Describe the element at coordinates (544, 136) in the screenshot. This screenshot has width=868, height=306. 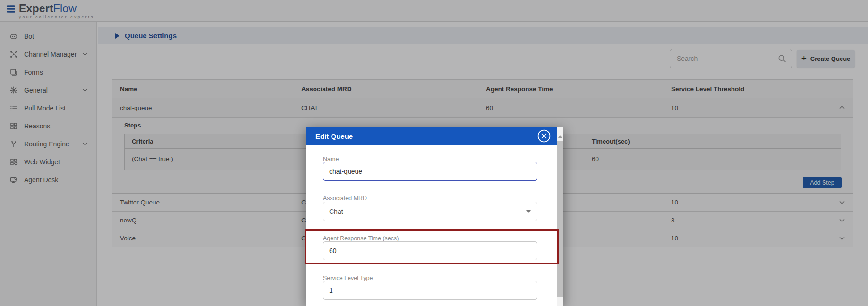
I see `close-icon` at that location.